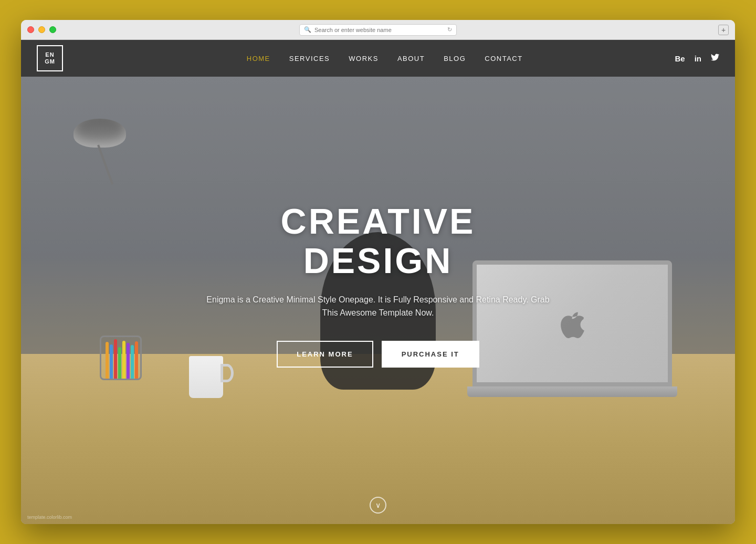  Describe the element at coordinates (430, 354) in the screenshot. I see `purchase-button: PURCHASE IT` at that location.